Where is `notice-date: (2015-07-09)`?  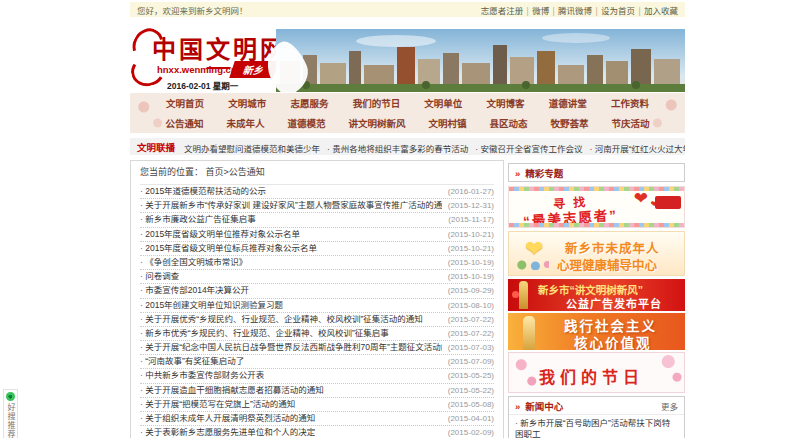 notice-date: (2015-07-09) is located at coordinates (471, 362).